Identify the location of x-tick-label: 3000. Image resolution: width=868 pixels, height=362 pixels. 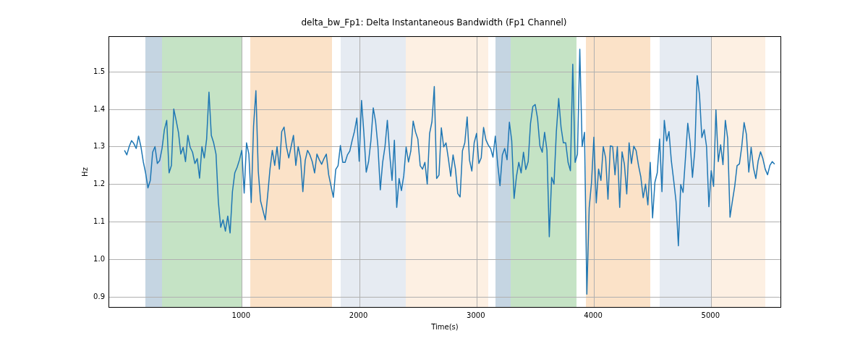
(476, 316).